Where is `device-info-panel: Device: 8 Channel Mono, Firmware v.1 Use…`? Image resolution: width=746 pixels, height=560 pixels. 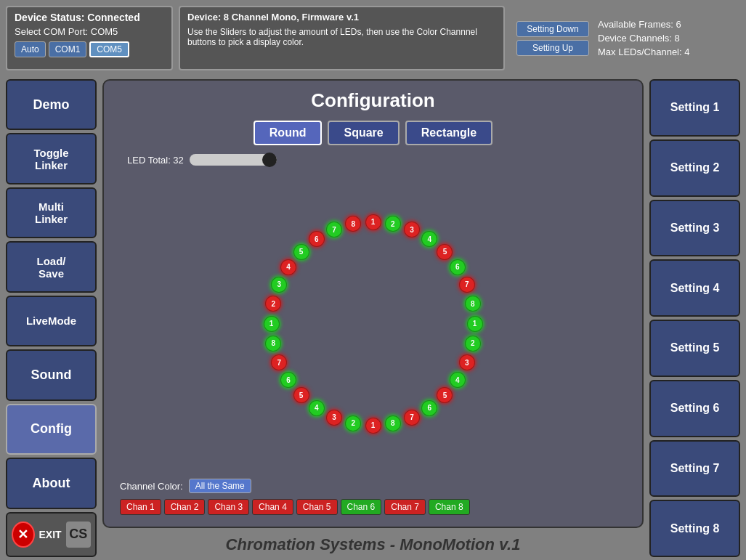 device-info-panel: Device: 8 Channel Mono, Firmware v.1 Use… is located at coordinates (341, 38).